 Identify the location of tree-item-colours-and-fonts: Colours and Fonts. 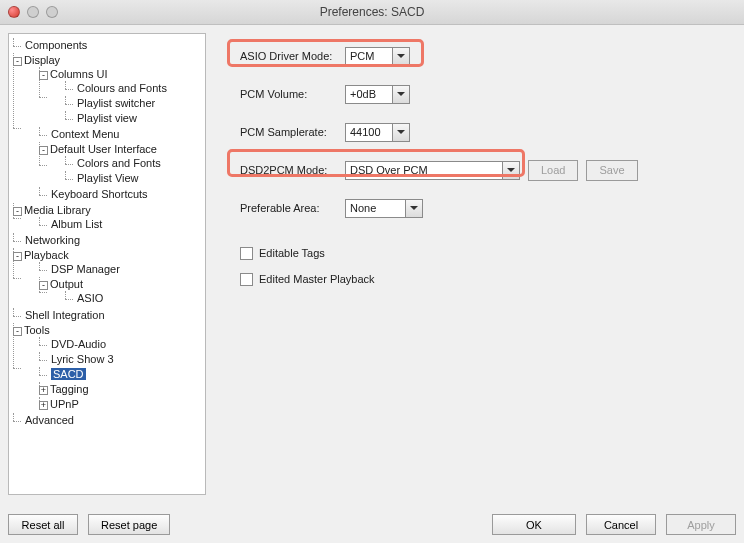
(122, 88).